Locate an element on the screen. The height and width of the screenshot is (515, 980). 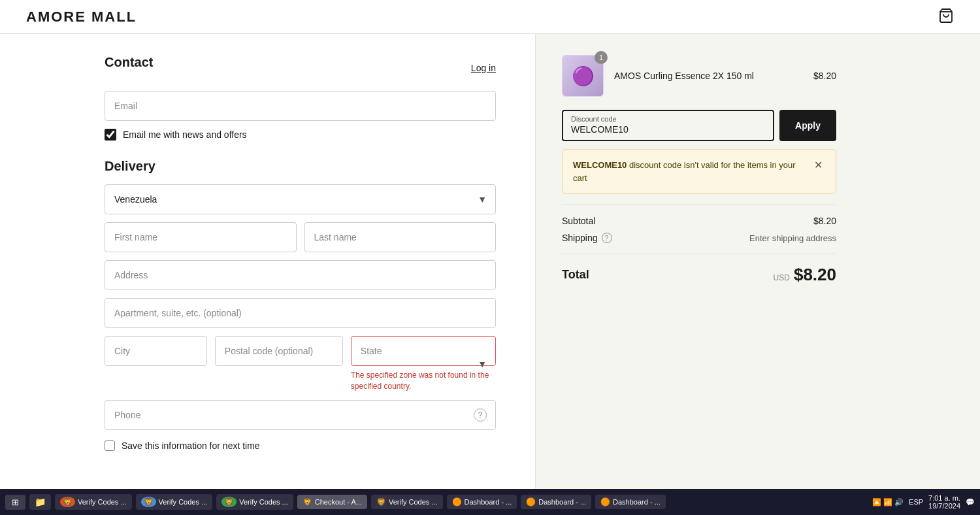
discount-code-label: Discount code is located at coordinates (668, 117).